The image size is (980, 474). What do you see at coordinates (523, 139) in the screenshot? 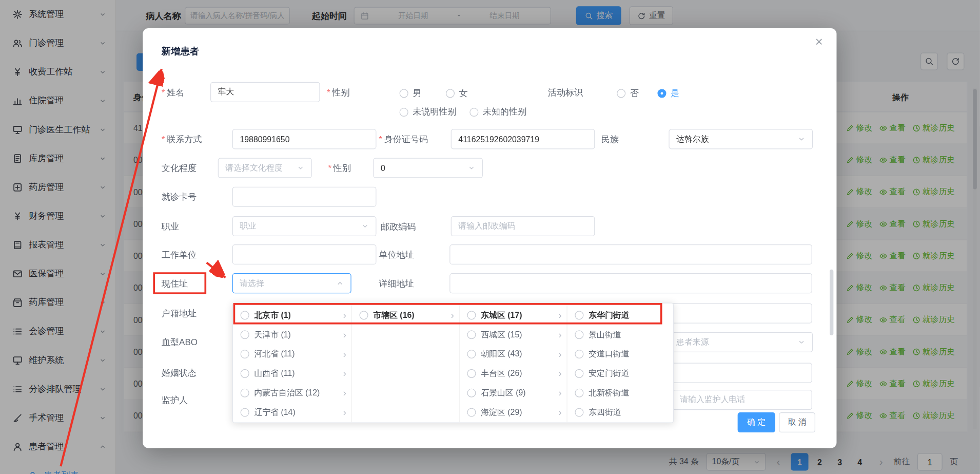
I see `id-number-input: 411625192602039719` at bounding box center [523, 139].